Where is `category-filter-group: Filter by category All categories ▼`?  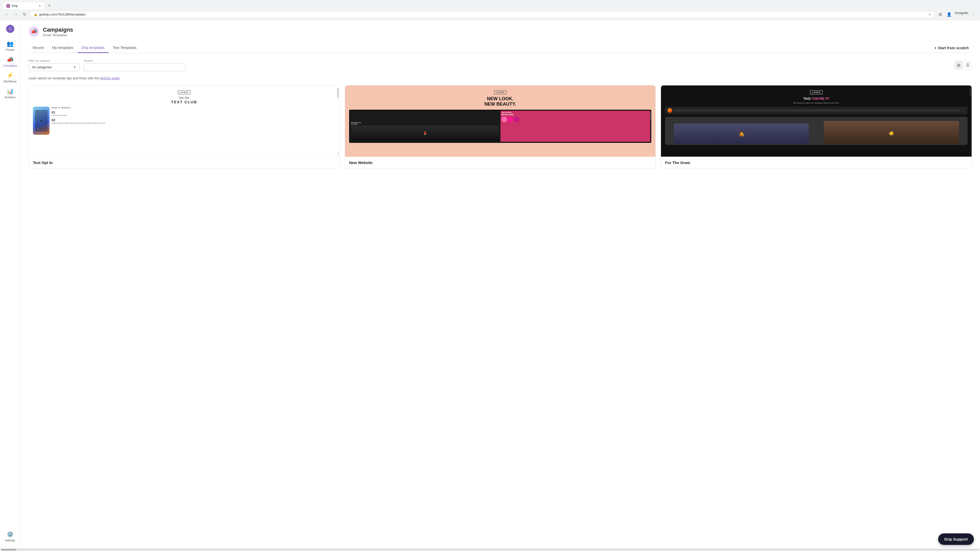
category-filter-group: Filter by category All categories ▼ is located at coordinates (54, 65).